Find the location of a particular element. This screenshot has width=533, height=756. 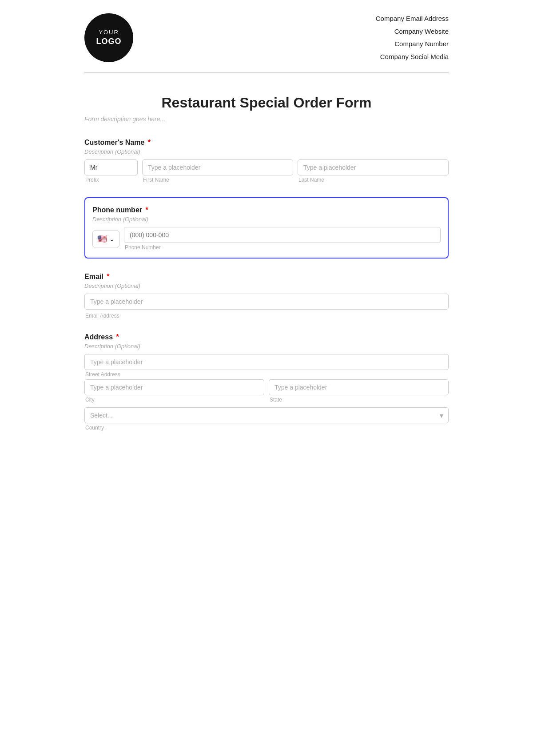

phone-inputs: 🇺🇸 ⌄ Phone Number is located at coordinates (266, 239).